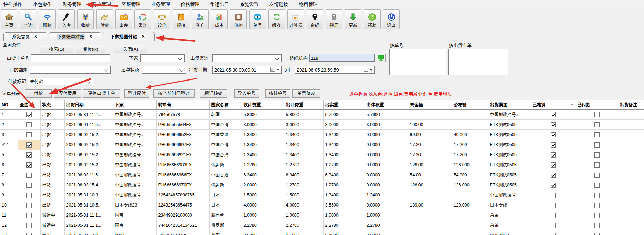 The image size is (644, 235). I want to click on column-header-出货日期: 出货日期, so click(89, 105).